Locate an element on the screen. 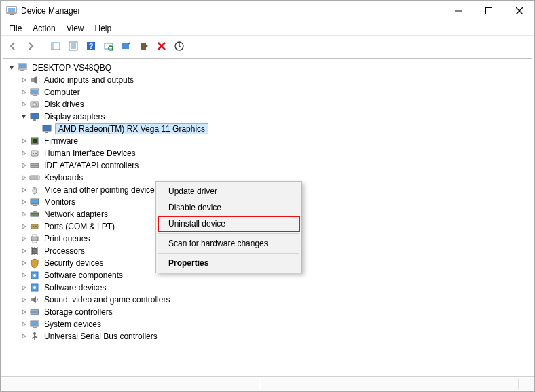 The width and height of the screenshot is (535, 392). tree-category: Display adapters is located at coordinates (268, 117).